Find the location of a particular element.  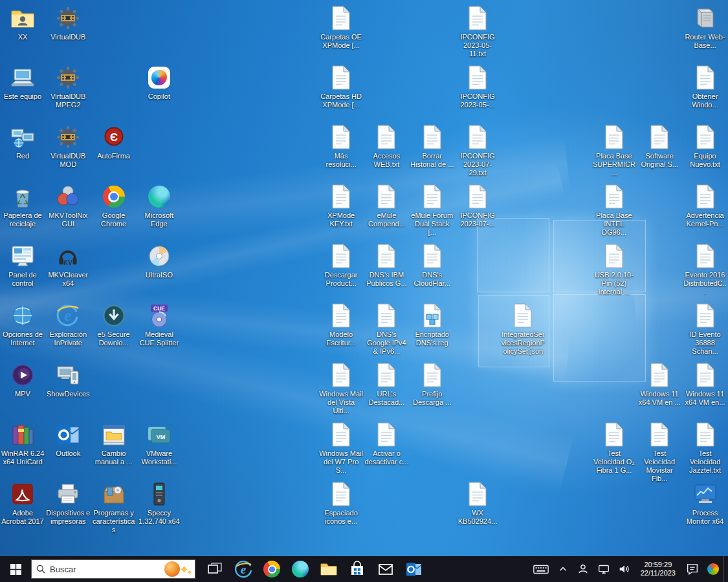

desktop-icon-label: Accesos WEB.txt is located at coordinates (386, 160).